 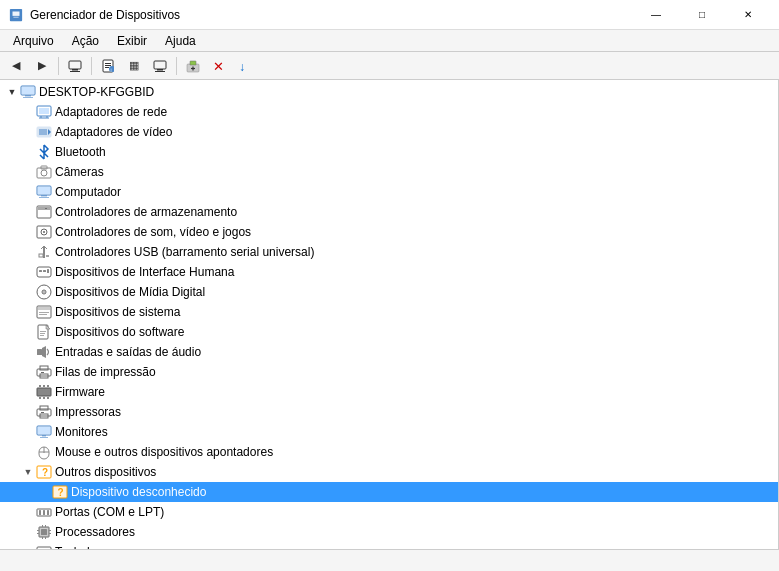 What do you see at coordinates (44, 532) in the screenshot?
I see `item-icon-processors` at bounding box center [44, 532].